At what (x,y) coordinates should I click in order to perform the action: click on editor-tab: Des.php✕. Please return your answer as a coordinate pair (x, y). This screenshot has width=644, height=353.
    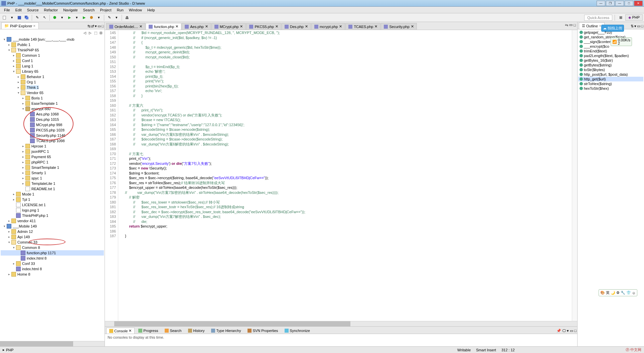
    Looking at the image, I should click on (296, 26).